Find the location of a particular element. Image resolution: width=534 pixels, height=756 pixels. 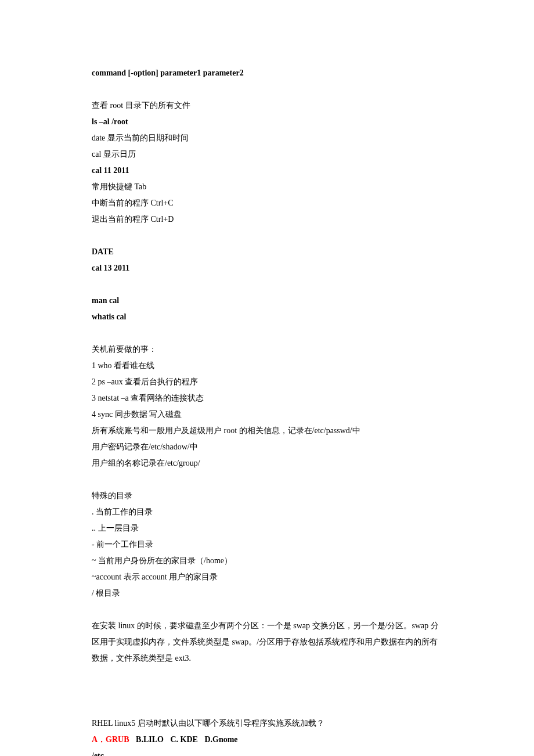

text-line: /etc is located at coordinates (267, 752).